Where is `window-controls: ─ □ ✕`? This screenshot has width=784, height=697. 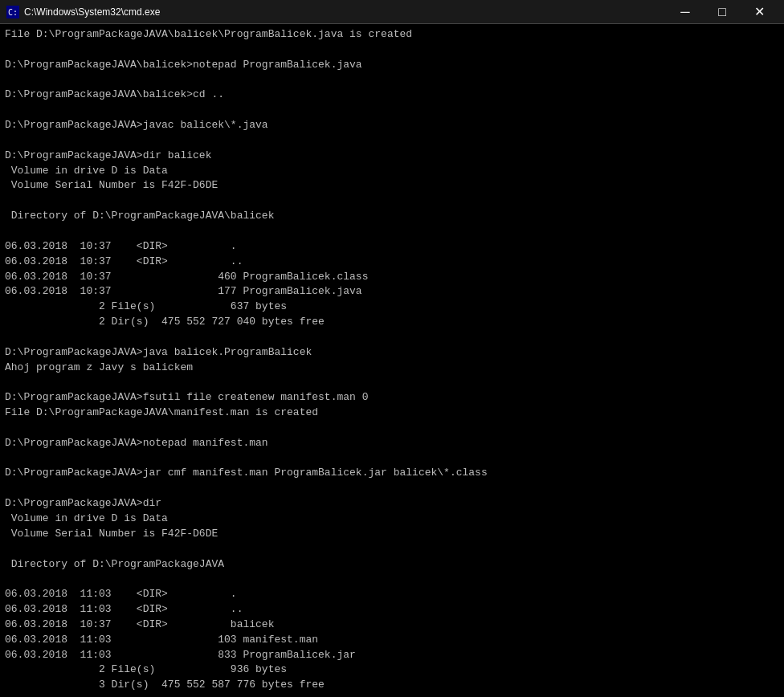
window-controls: ─ □ ✕ is located at coordinates (722, 12).